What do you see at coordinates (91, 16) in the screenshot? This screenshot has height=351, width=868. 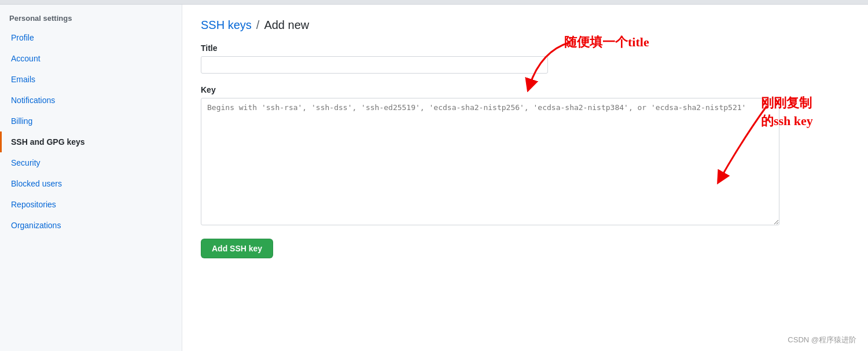 I see `sidebar-heading: Personal settings` at bounding box center [91, 16].